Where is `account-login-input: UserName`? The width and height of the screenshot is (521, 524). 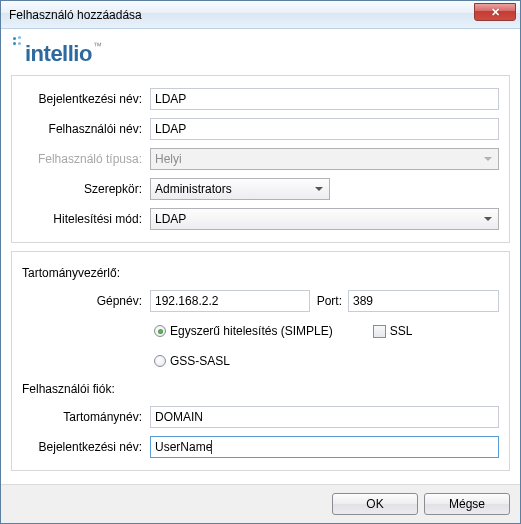
account-login-input: UserName is located at coordinates (324, 447).